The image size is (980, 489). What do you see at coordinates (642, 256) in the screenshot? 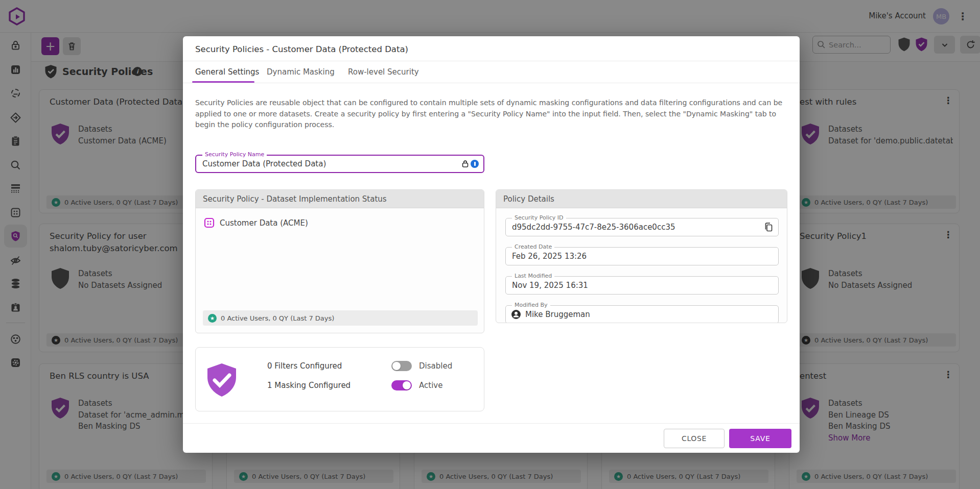
I see `policy-details-panel: Policy Details Security Policy ID d95dc2…` at bounding box center [642, 256].